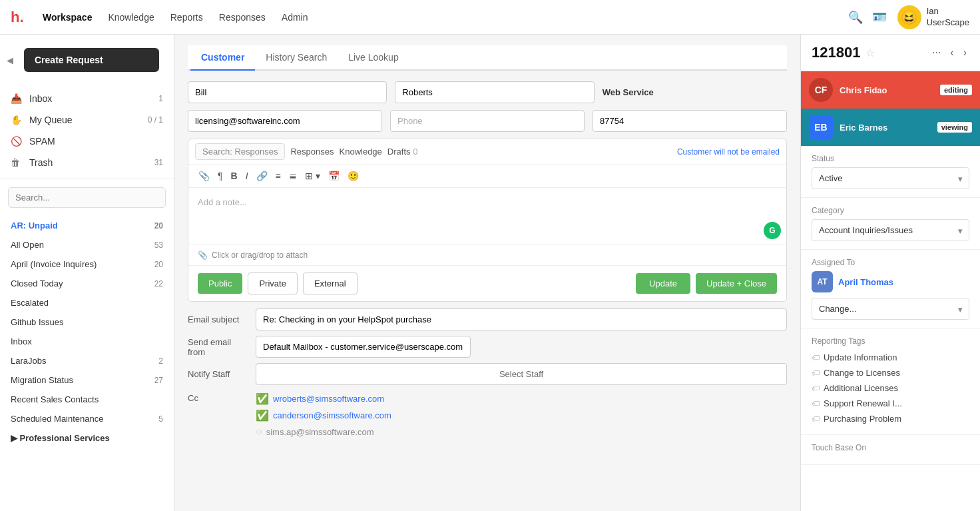 The width and height of the screenshot is (980, 511). Describe the element at coordinates (67, 17) in the screenshot. I see `nav-workspace: Workspace` at that location.